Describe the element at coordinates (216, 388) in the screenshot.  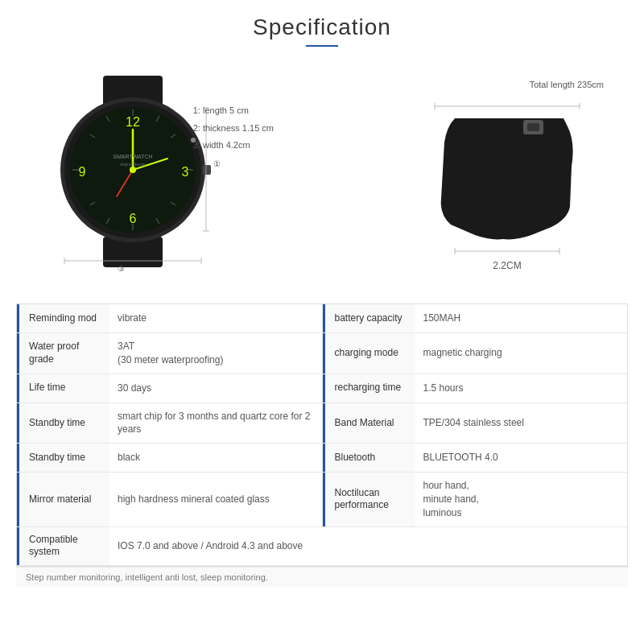
I see `spec-value-left-2: 30 days` at that location.